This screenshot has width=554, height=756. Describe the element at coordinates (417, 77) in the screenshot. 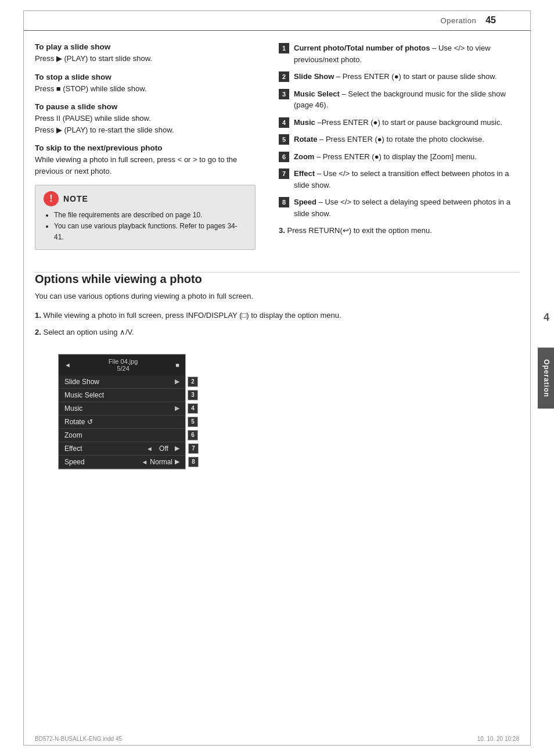

I see `right-item-2-desc: – Press ENTER (●) to start or pause slid…` at that location.